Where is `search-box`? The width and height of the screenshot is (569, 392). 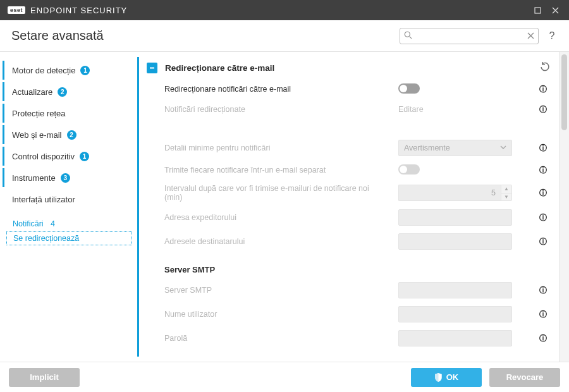 search-box is located at coordinates (469, 36).